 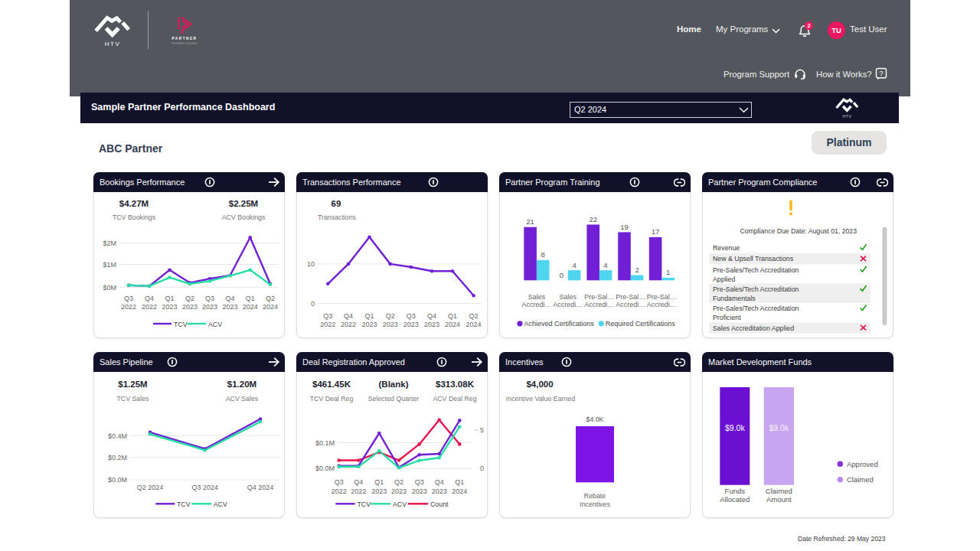 I want to click on svg-text: 2, so click(x=637, y=269).